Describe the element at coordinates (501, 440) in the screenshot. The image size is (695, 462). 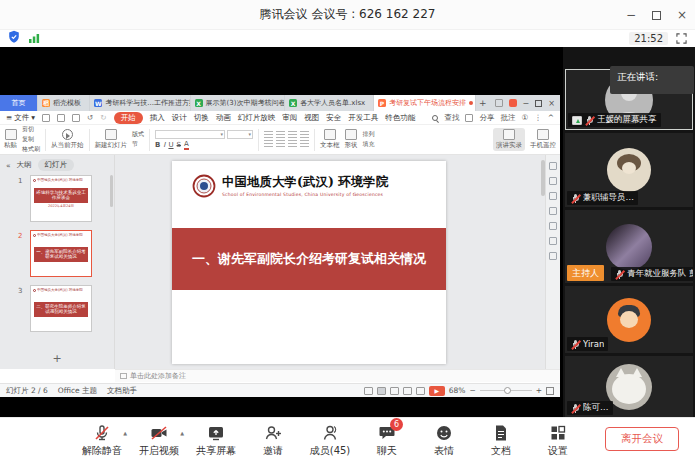
I see `docs-button: 文档` at that location.